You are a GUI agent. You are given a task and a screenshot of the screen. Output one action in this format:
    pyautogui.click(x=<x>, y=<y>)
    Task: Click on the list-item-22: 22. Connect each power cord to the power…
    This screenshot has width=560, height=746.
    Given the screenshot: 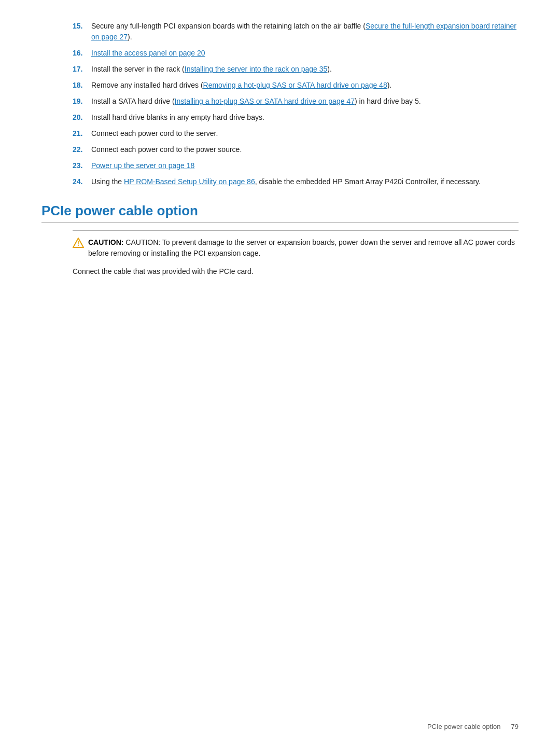 What is the action you would take?
    pyautogui.click(x=296, y=149)
    